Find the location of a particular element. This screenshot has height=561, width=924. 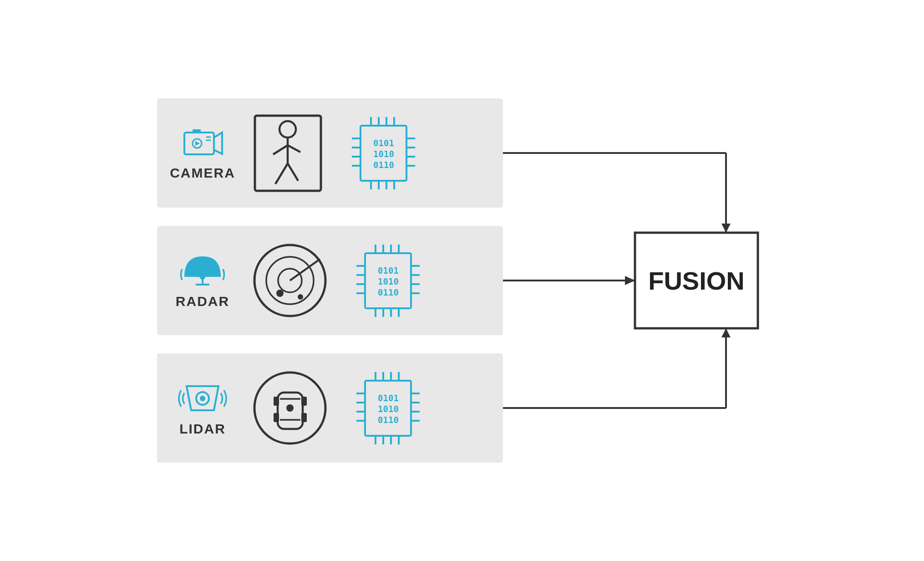

lidar-label-group: LIDAR is located at coordinates (203, 408).